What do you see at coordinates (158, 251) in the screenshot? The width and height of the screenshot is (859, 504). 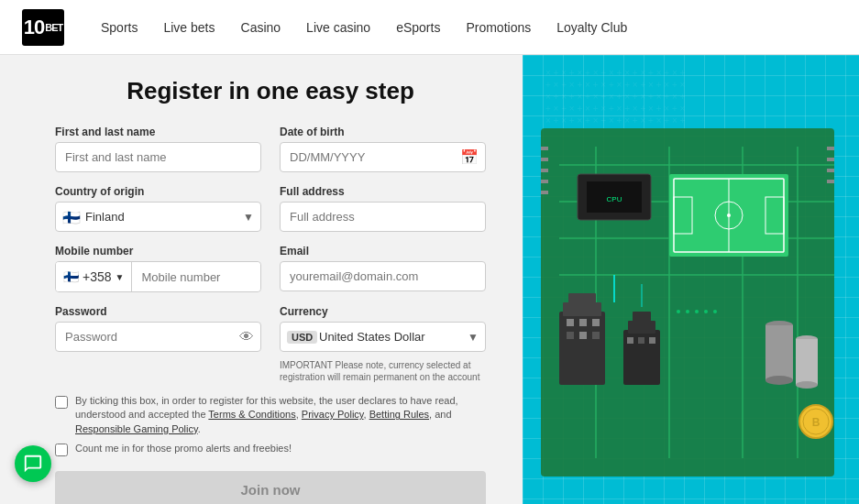 I see `mobile-number-label: Mobile number` at bounding box center [158, 251].